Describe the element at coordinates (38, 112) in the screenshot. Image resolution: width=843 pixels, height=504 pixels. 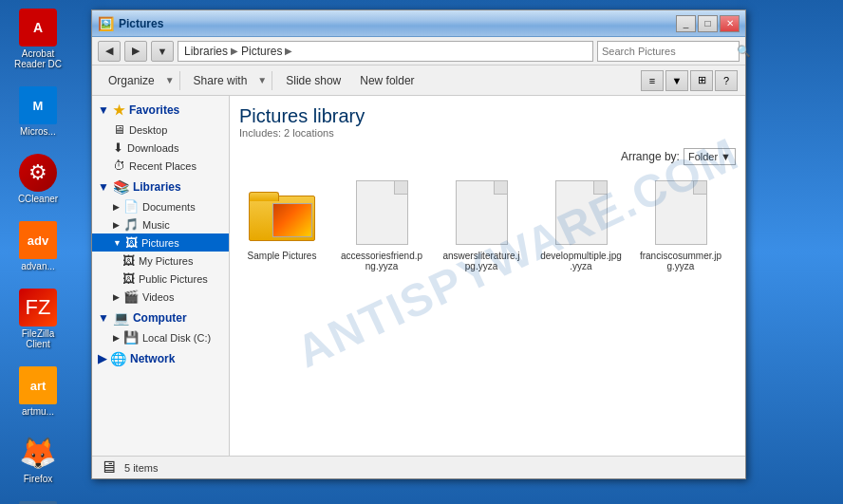
I see `desktop-icon-microsoft: M Micros...` at that location.